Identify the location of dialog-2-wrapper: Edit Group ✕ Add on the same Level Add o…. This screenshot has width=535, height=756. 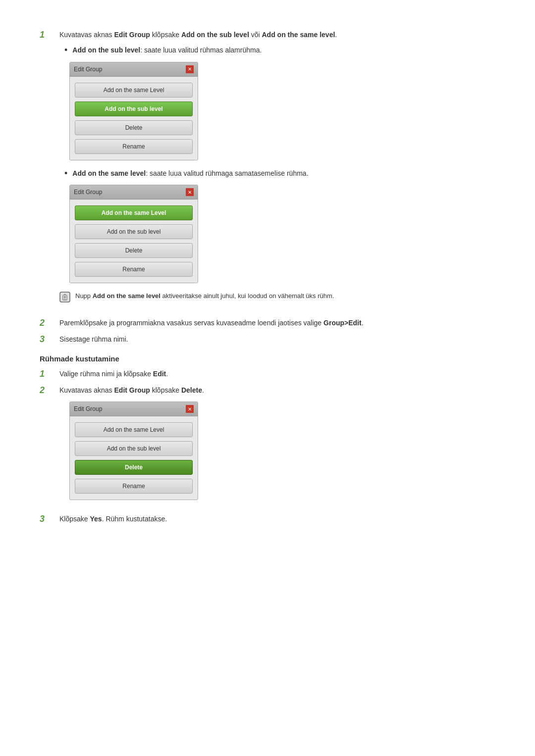
(282, 234).